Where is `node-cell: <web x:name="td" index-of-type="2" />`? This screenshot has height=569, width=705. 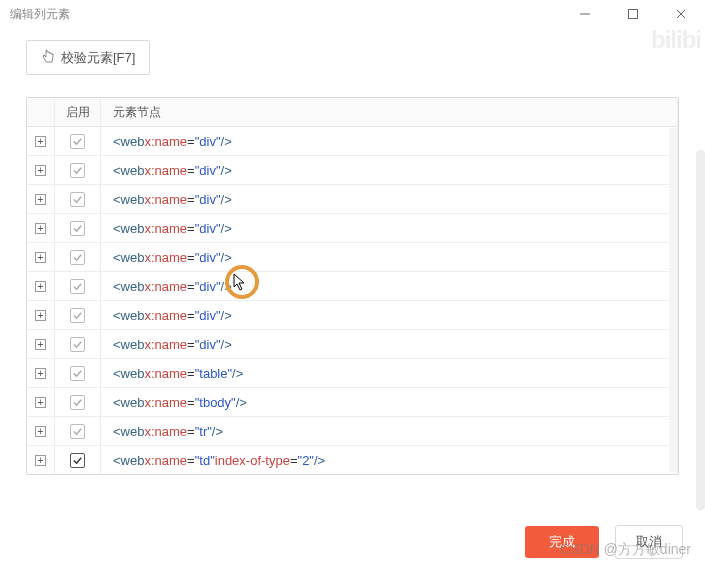 node-cell: <web x:name="td" index-of-type="2" /> is located at coordinates (390, 460).